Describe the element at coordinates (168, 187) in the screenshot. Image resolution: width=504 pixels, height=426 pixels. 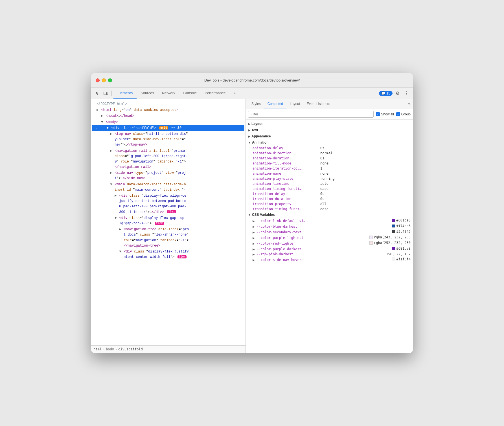
I see `tree-line: ▼ <main data-search-inert data-side-n in…` at that location.